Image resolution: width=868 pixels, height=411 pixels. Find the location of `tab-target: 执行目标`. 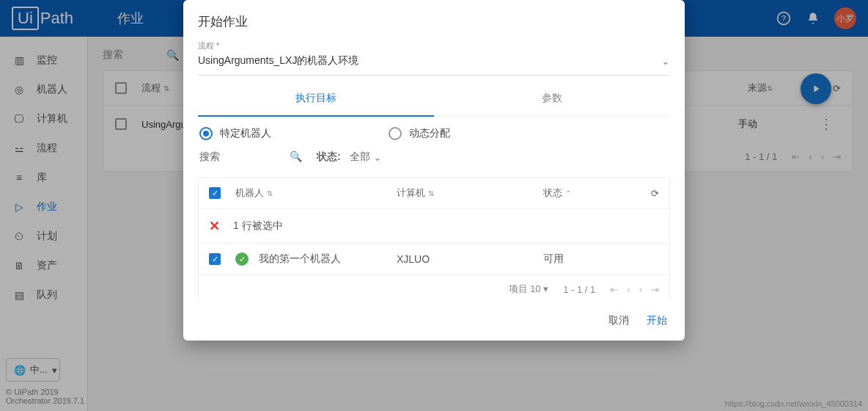

tab-target: 执行目标 is located at coordinates (316, 99).